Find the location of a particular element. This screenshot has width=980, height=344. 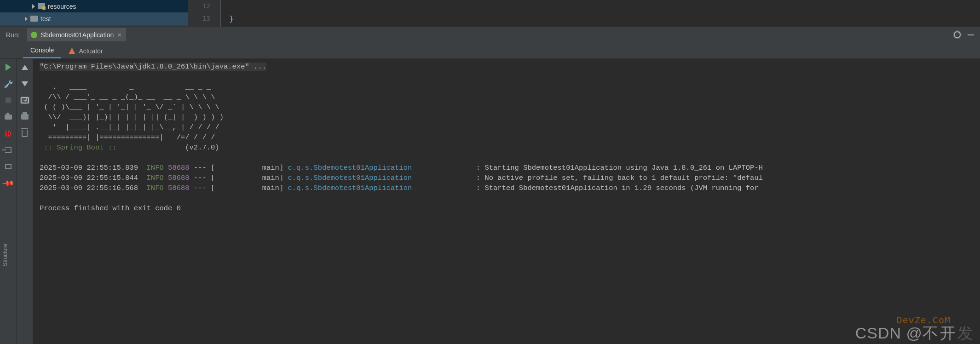

line-number: 12 is located at coordinates (199, 6).